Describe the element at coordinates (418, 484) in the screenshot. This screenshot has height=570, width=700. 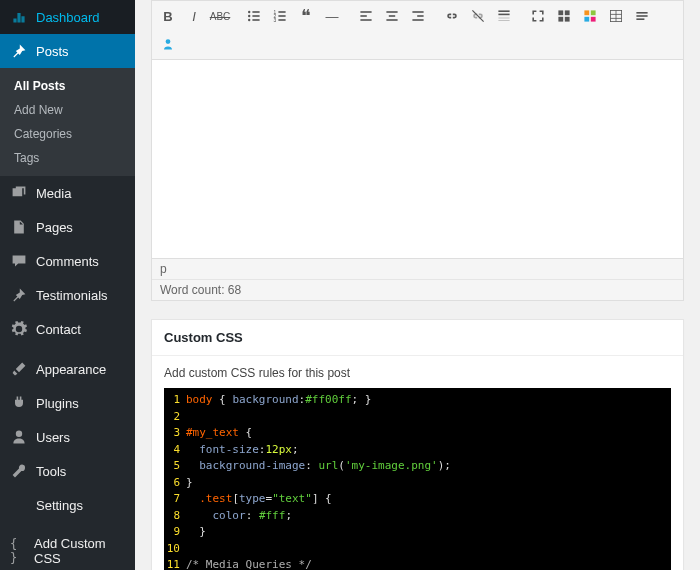
I see `code-line: 6}` at that location.